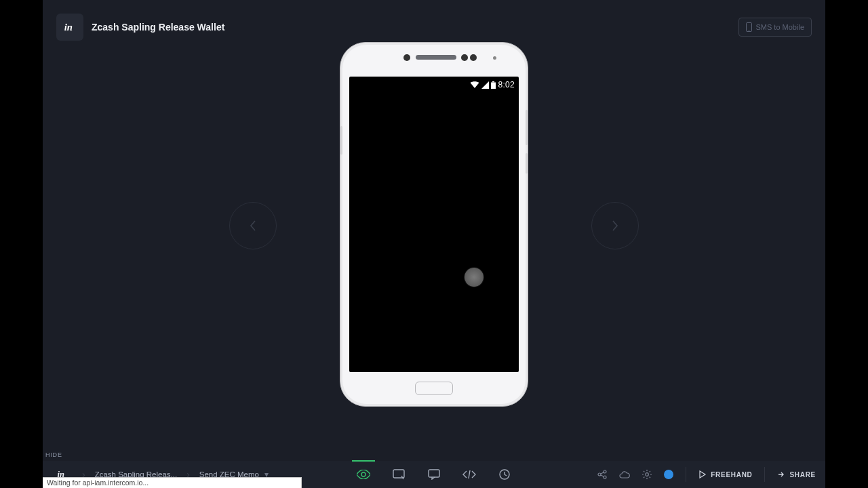 The image size is (868, 488). What do you see at coordinates (434, 388) in the screenshot?
I see `phone-home-button` at bounding box center [434, 388].